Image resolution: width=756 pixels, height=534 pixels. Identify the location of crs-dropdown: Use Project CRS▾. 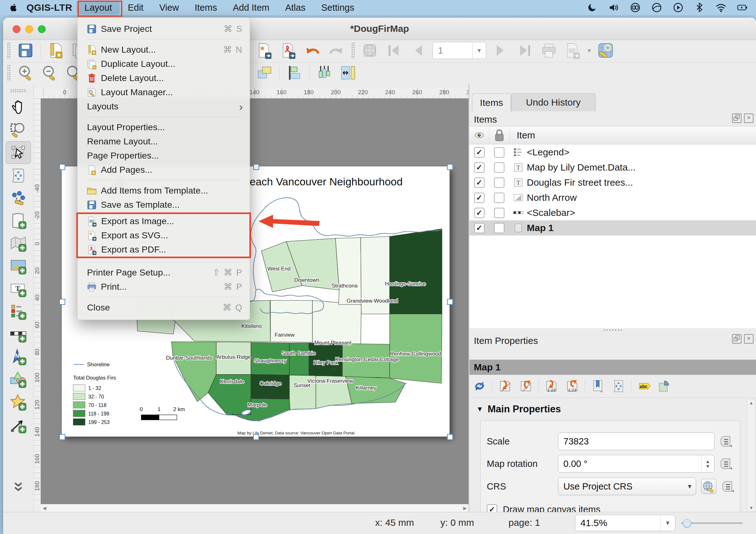
(627, 487).